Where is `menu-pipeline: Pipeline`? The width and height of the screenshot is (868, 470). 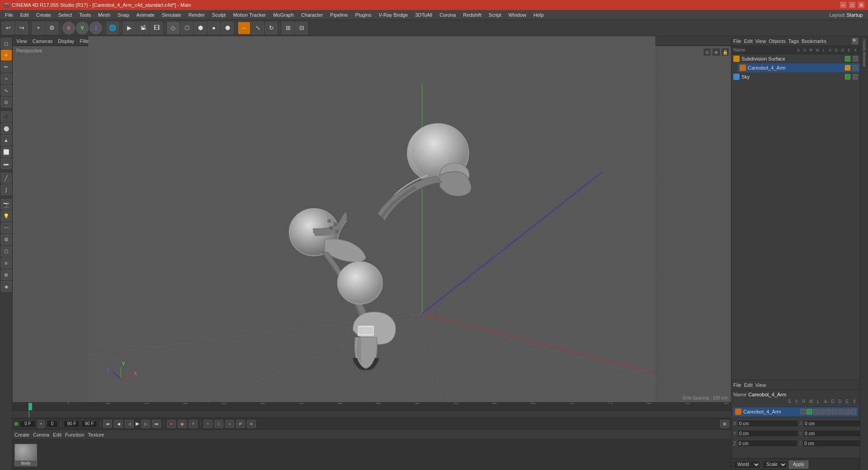
menu-pipeline: Pipeline is located at coordinates (339, 15).